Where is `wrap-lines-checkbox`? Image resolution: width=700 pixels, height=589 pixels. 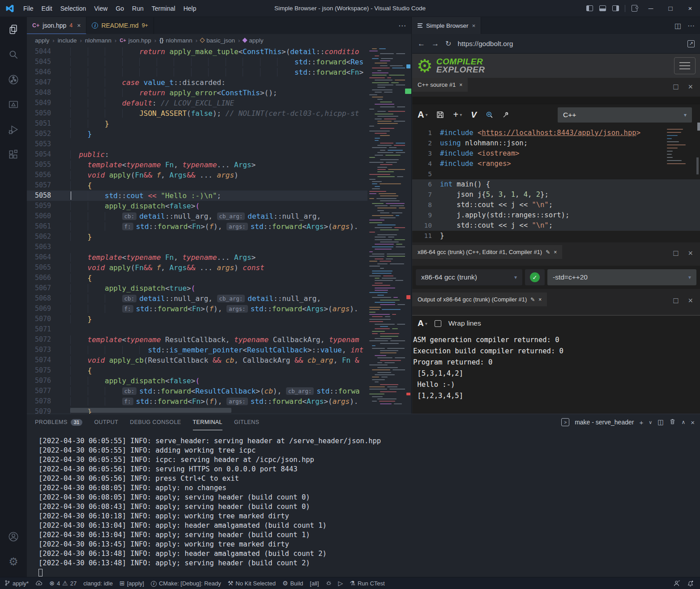 wrap-lines-checkbox is located at coordinates (438, 324).